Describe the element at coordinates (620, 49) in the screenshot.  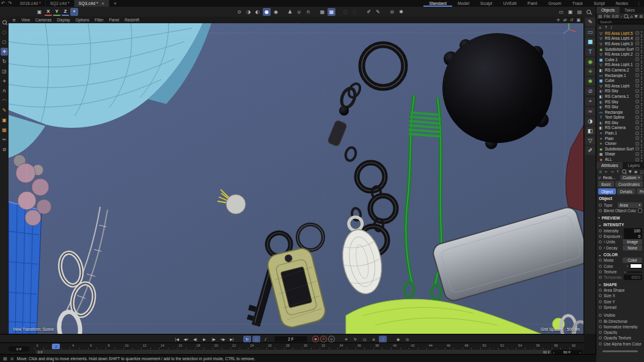
I see `object-row: ◉Subdivision Surface.1` at that location.